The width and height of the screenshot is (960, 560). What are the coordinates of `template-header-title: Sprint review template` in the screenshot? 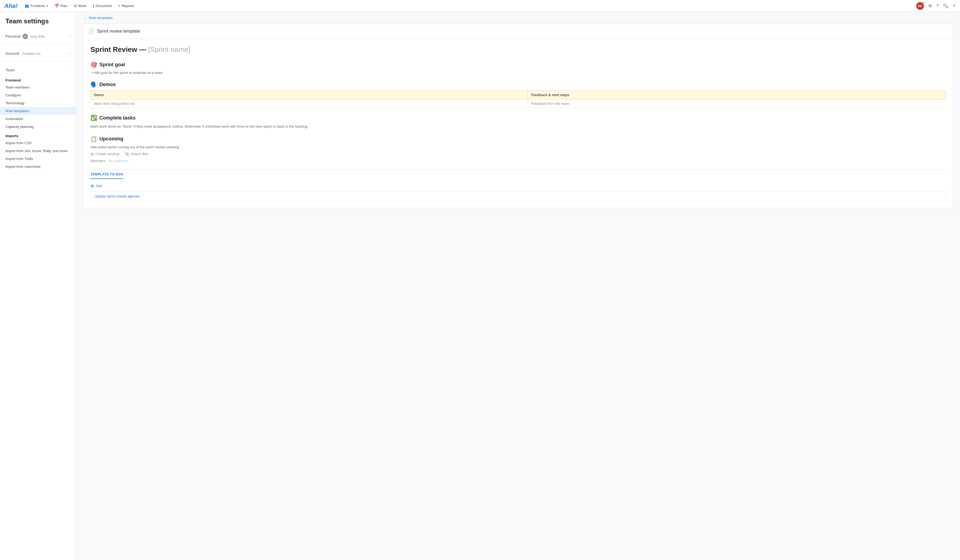 It's located at (118, 31).